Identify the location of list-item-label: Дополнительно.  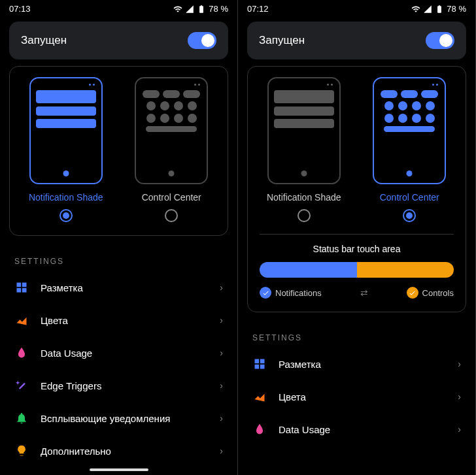
(124, 451).